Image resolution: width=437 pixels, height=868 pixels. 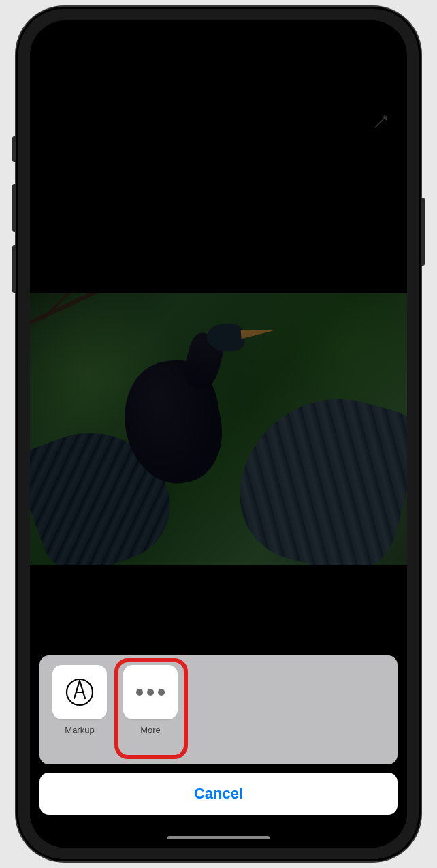 What do you see at coordinates (14, 208) in the screenshot?
I see `volume-up-button` at bounding box center [14, 208].